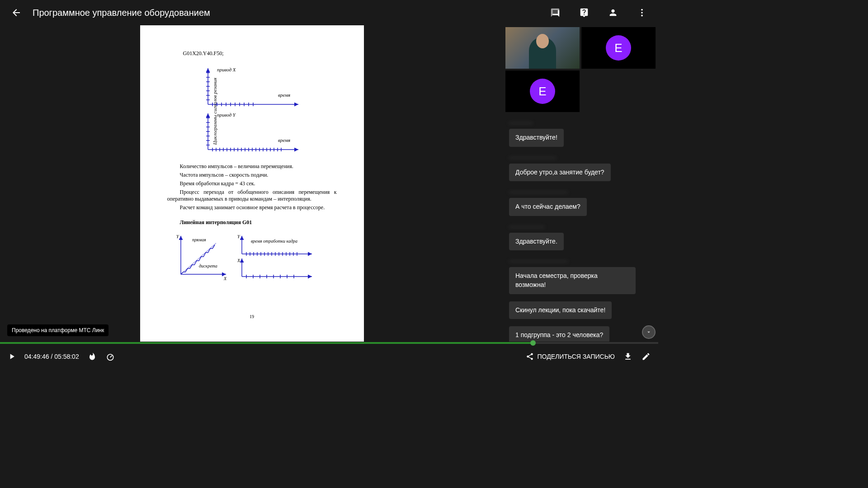 Image resolution: width=868 pixels, height=488 pixels. What do you see at coordinates (642, 13) in the screenshot?
I see `more-icon-button` at bounding box center [642, 13].